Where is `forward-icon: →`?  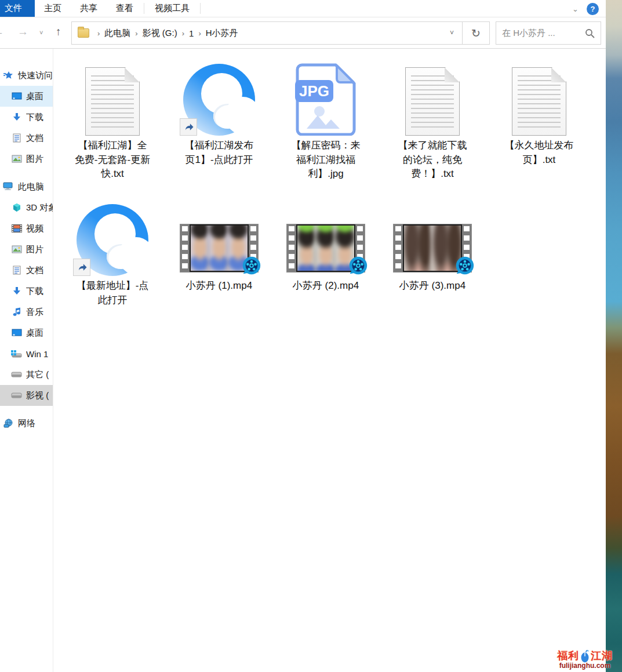
forward-icon: → is located at coordinates (23, 32).